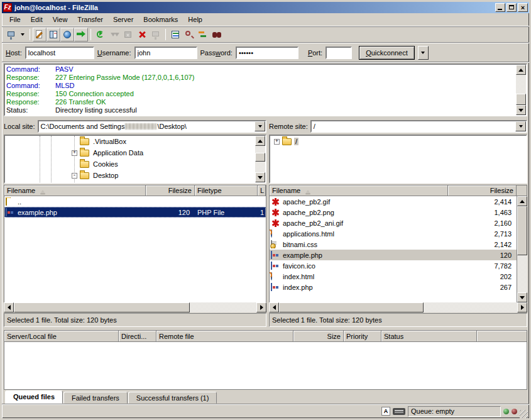 The width and height of the screenshot is (531, 420). Describe the element at coordinates (521, 112) in the screenshot. I see `arrow-down-icon` at that location.